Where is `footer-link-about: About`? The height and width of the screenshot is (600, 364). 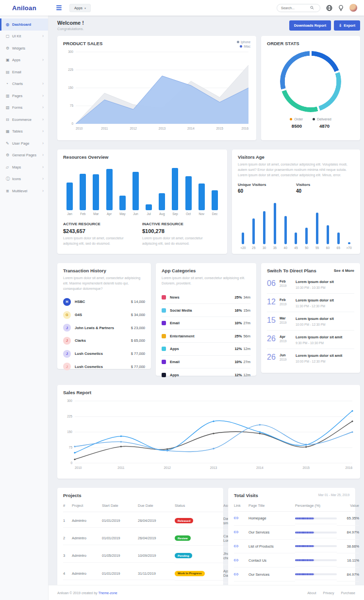
footer-link-about: About is located at coordinates (312, 593).